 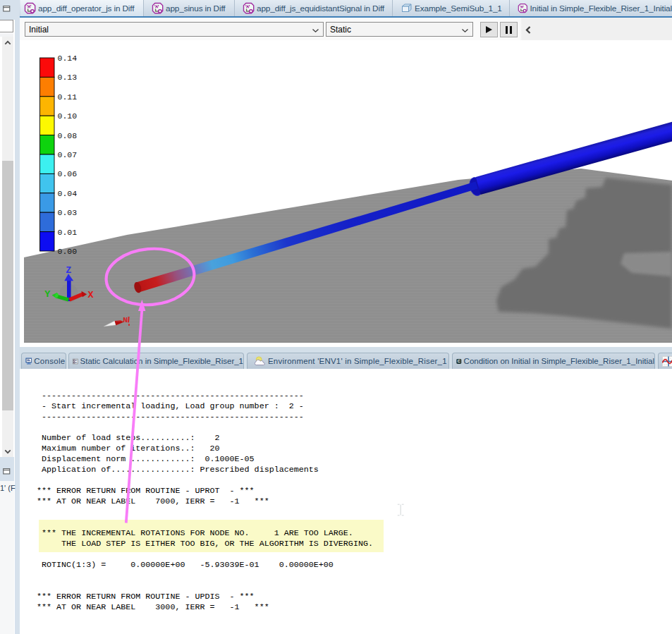 I want to click on svg-text: 0.01, so click(x=68, y=233).